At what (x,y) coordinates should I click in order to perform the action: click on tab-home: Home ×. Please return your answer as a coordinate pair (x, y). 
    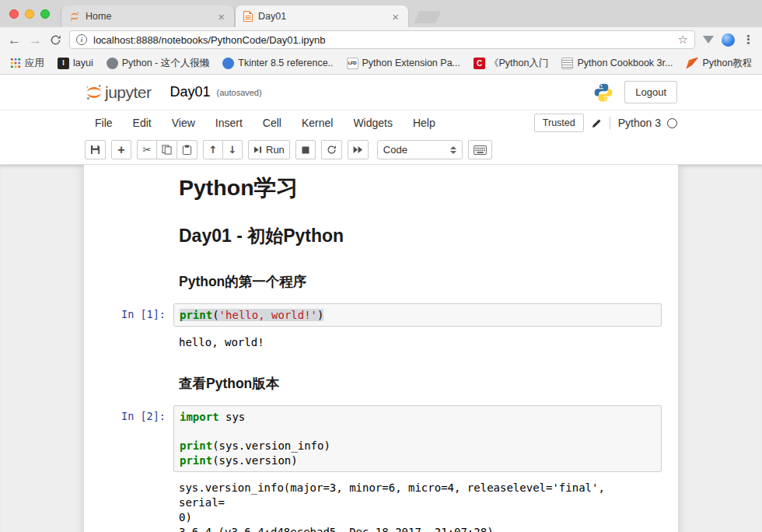
    Looking at the image, I should click on (148, 16).